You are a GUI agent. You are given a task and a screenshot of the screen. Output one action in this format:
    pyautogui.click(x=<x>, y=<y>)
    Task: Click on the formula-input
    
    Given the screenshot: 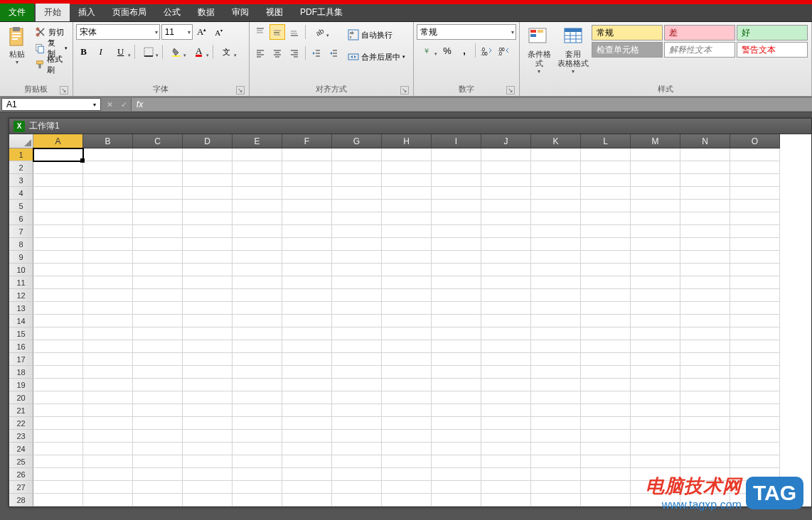 What is the action you would take?
    pyautogui.click(x=480, y=104)
    